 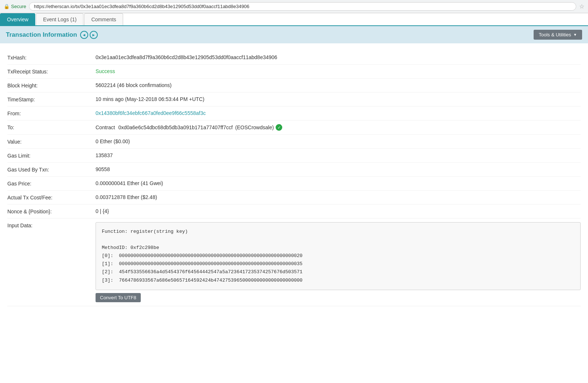 I want to click on next-arrow: ►, so click(x=94, y=35).